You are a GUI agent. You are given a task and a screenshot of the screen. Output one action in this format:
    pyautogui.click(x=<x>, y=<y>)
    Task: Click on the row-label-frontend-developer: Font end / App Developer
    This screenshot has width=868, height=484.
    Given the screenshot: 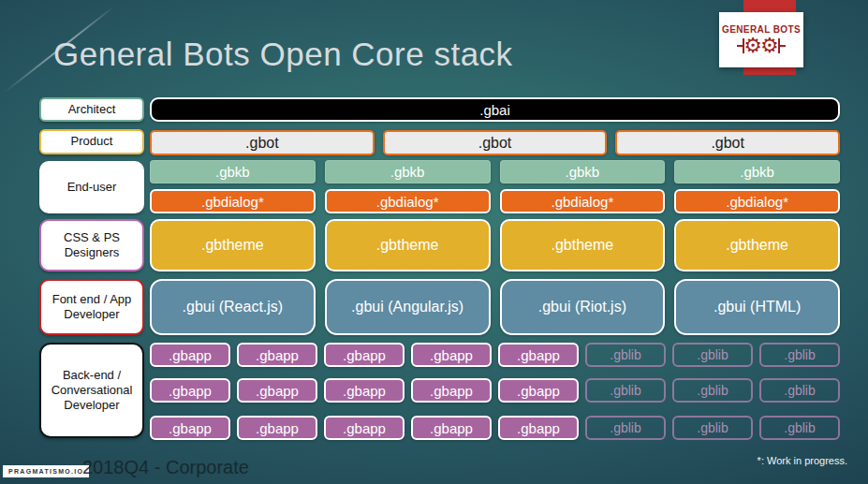 What is the action you would take?
    pyautogui.click(x=92, y=307)
    